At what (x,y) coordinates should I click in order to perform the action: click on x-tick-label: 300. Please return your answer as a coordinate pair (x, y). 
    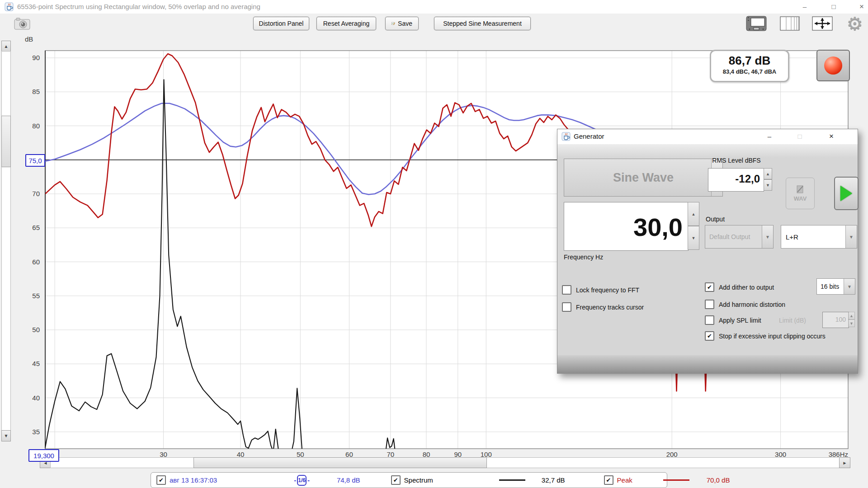
    Looking at the image, I should click on (780, 455).